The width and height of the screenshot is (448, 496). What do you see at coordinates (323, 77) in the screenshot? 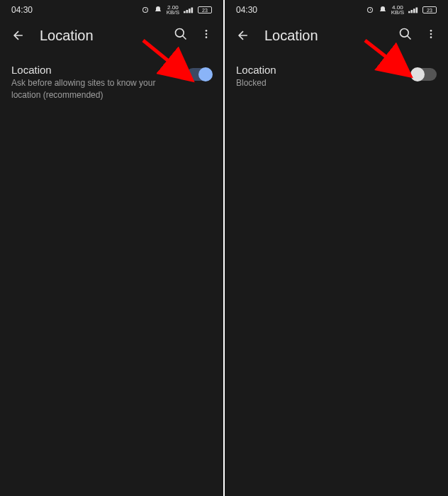
I see `setting-text: Location Blocked` at bounding box center [323, 77].